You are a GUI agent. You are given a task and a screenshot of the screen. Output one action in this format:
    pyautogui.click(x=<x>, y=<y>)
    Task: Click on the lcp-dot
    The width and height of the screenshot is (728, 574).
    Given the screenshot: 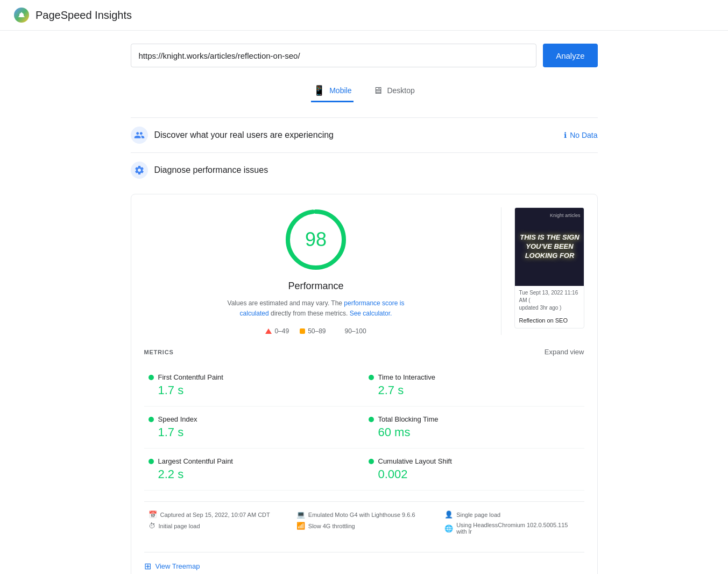 What is the action you would take?
    pyautogui.click(x=151, y=461)
    